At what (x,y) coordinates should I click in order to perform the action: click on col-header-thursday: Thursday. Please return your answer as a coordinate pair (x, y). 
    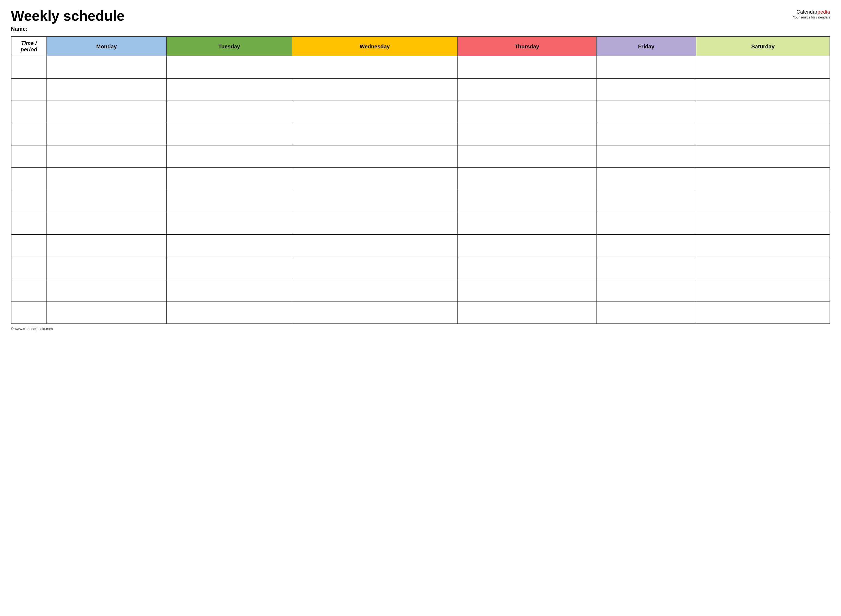
    Looking at the image, I should click on (527, 46).